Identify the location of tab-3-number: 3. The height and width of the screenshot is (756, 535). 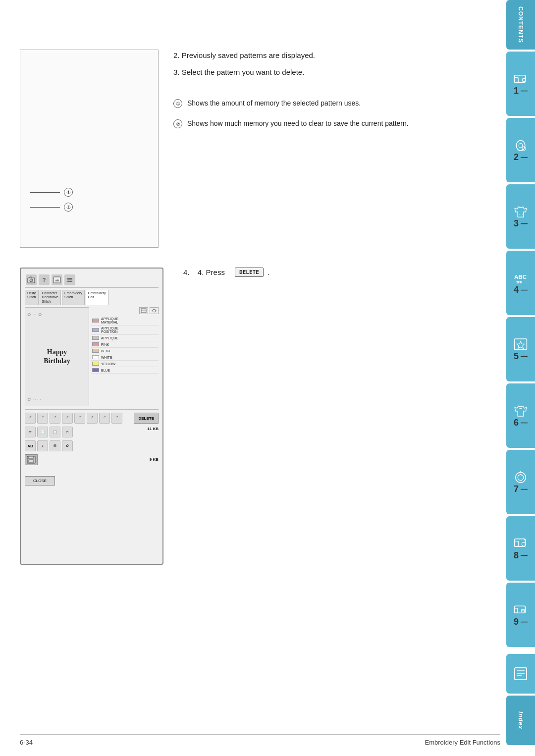
(516, 224).